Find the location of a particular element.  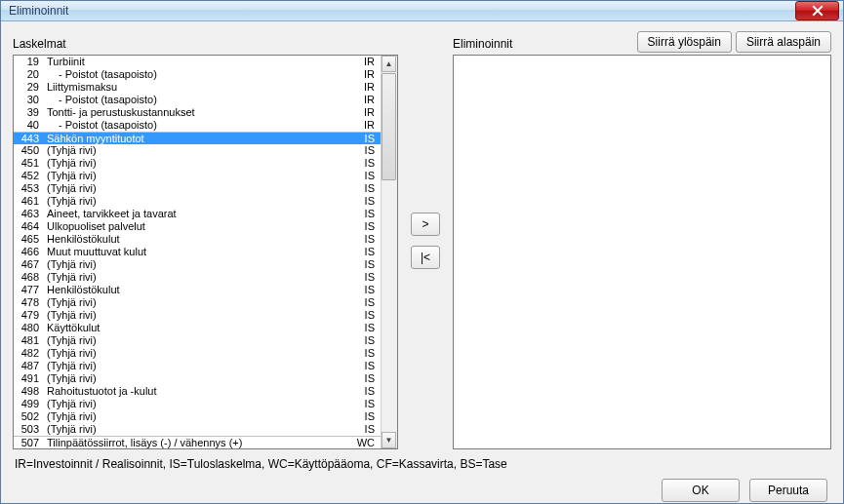

list-item: 443Sähkön myyntituototIS is located at coordinates (197, 138).